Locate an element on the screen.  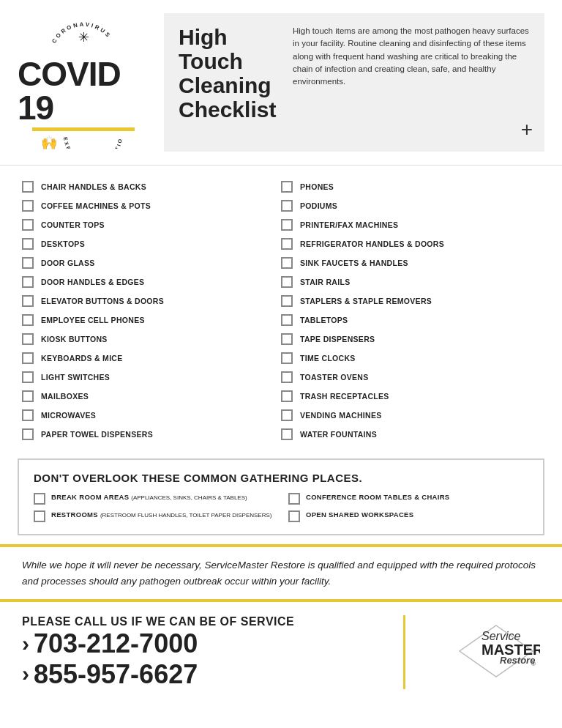
left-check-item: DOOR GLASS is located at coordinates (151, 263).